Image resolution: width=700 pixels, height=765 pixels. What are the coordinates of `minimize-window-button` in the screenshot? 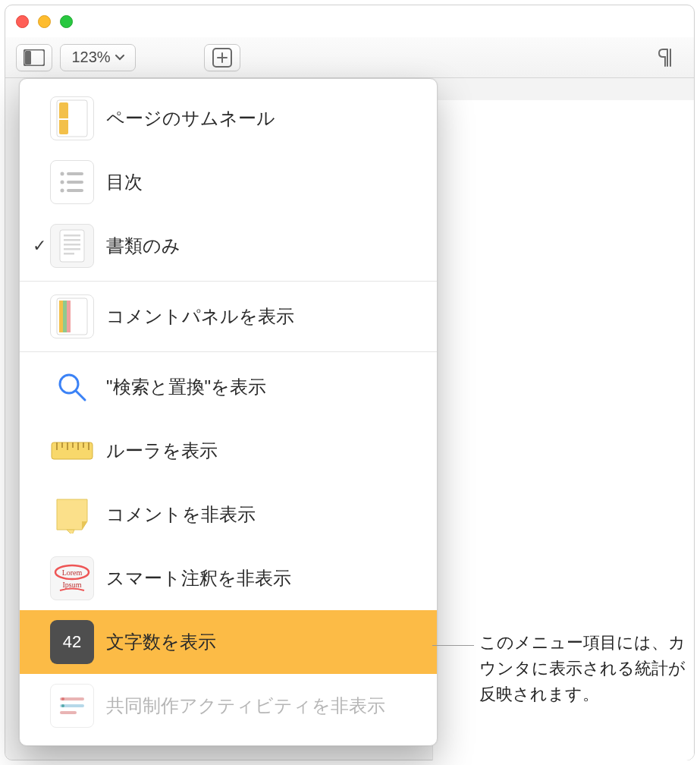 It's located at (44, 21).